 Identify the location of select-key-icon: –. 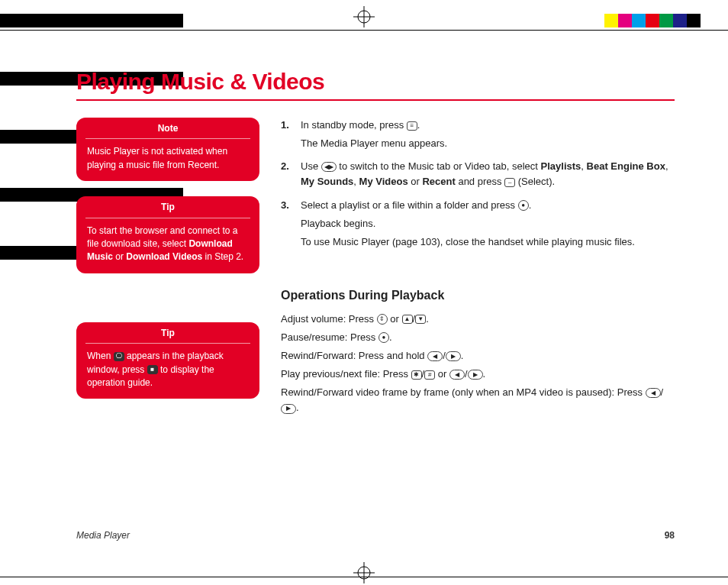
(510, 183).